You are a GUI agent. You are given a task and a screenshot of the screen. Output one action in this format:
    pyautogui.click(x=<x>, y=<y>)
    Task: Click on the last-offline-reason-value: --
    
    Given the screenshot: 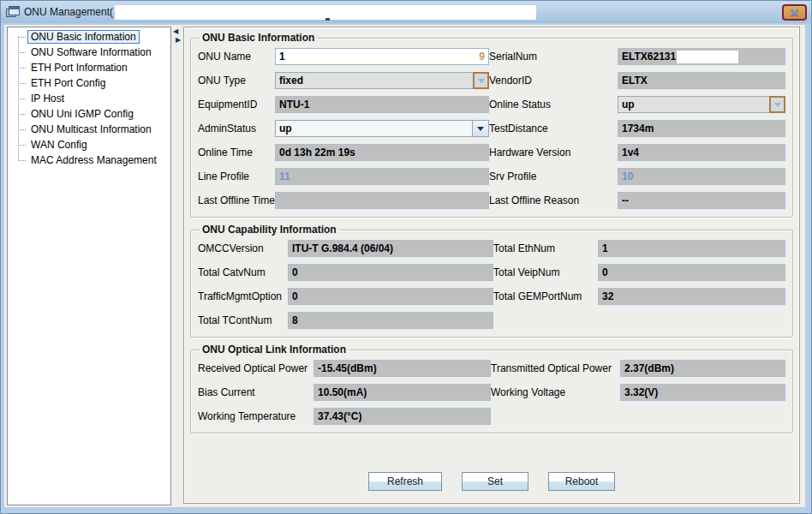 What is the action you would take?
    pyautogui.click(x=702, y=200)
    